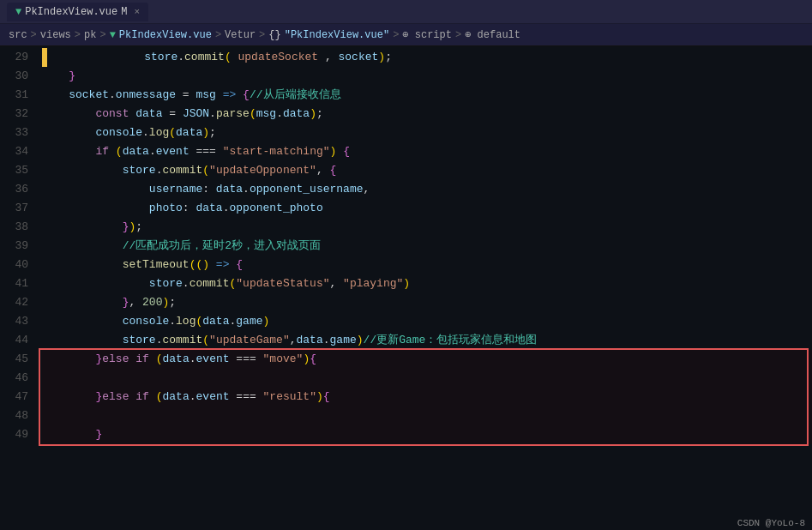  I want to click on line-num-48: 48, so click(17, 416).